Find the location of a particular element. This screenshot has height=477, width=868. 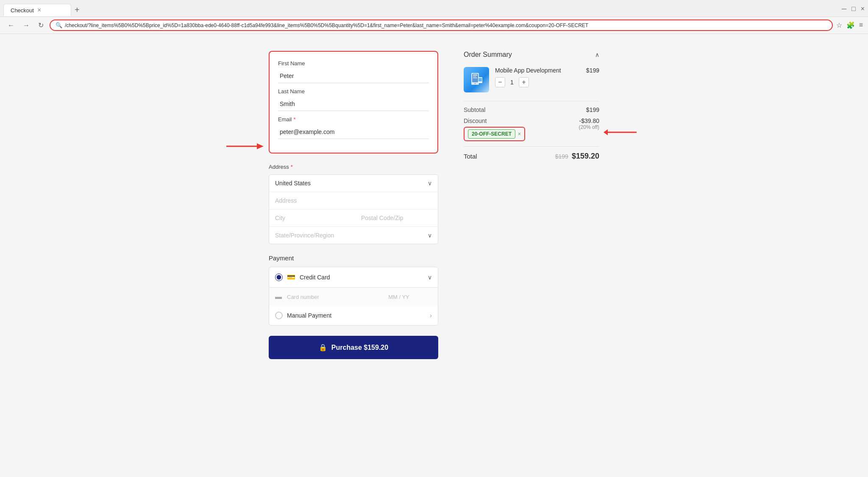

last-name-input is located at coordinates (353, 104).